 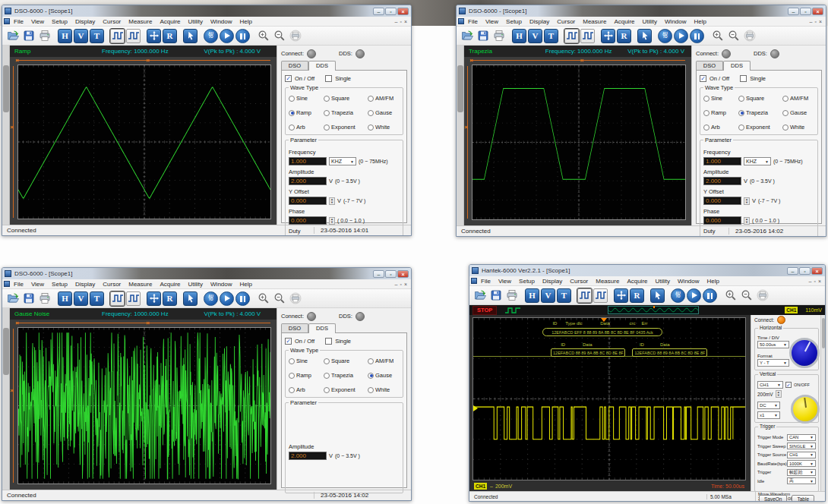 What do you see at coordinates (371, 376) in the screenshot?
I see `radio-gause` at bounding box center [371, 376].